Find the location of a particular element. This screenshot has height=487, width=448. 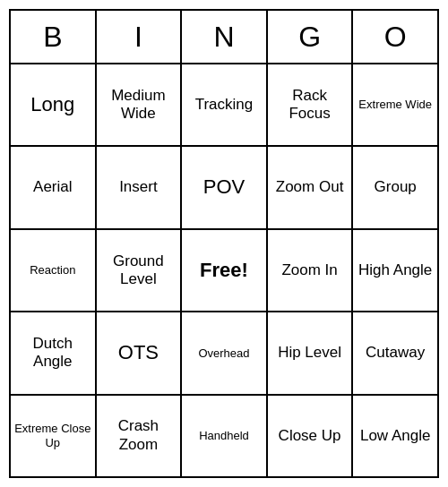

cell-2-4: High Angle is located at coordinates (395, 270).